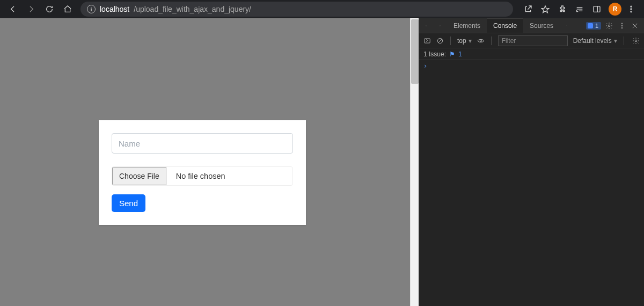 This screenshot has width=644, height=306. I want to click on live-expression-icon, so click(481, 41).